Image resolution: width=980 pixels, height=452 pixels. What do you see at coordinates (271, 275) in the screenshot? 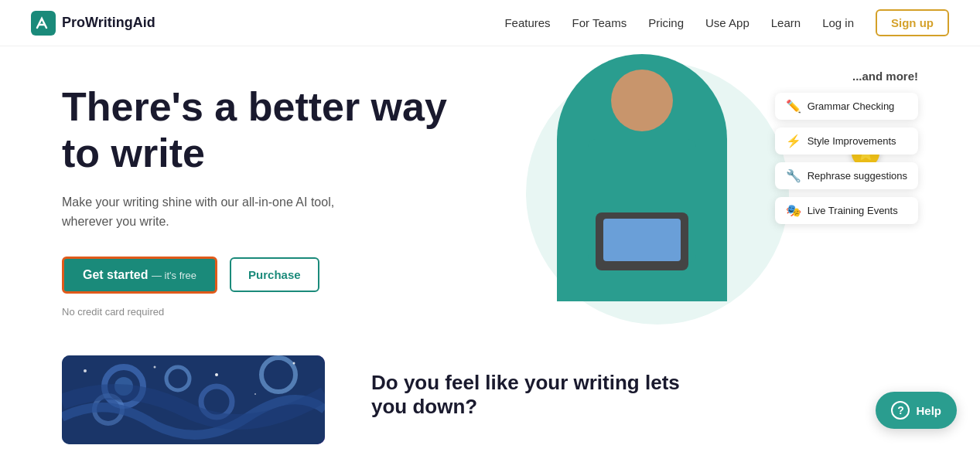
I see `hero-buttons: Get started — it's free Purchase` at bounding box center [271, 275].